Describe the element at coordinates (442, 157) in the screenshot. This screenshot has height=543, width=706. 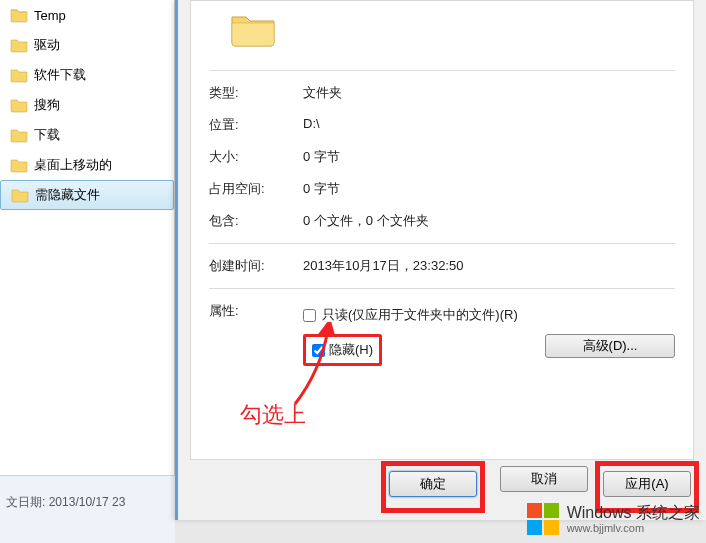
I see `prop-size: 大小: 0 字节` at that location.